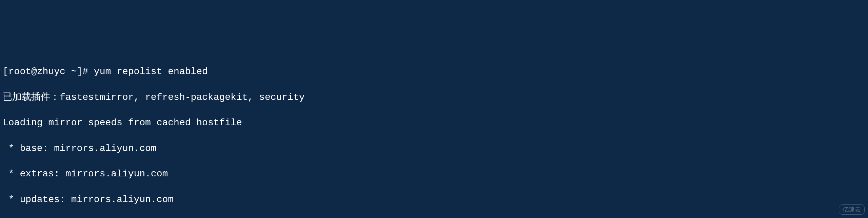  I want to click on command-text: yum repolist enabled, so click(151, 72).